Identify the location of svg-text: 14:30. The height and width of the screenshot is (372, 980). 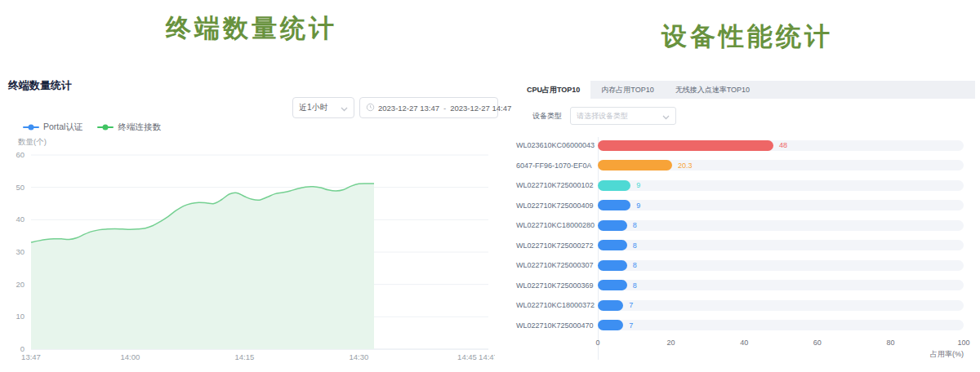
(359, 357).